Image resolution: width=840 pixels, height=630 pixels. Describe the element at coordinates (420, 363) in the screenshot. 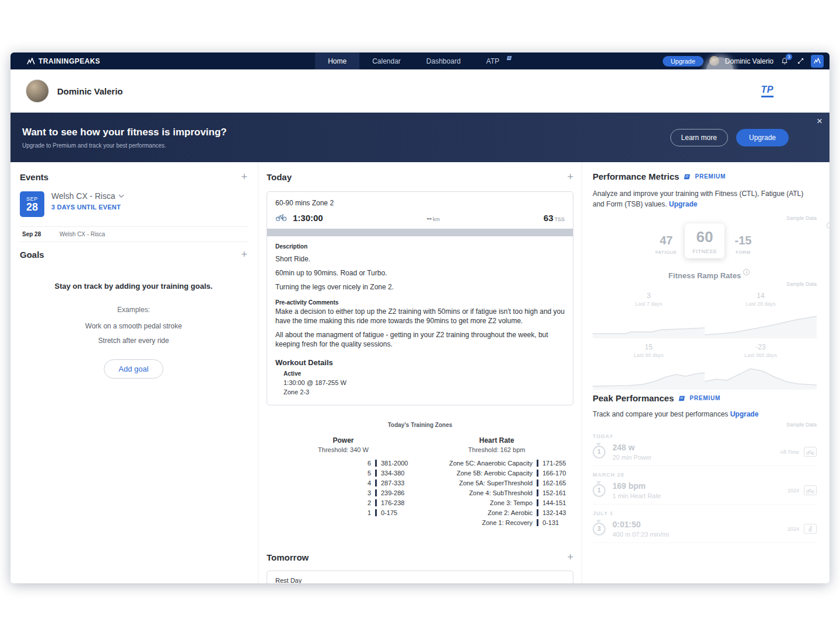

I see `workout-details-label: Workout Details` at that location.